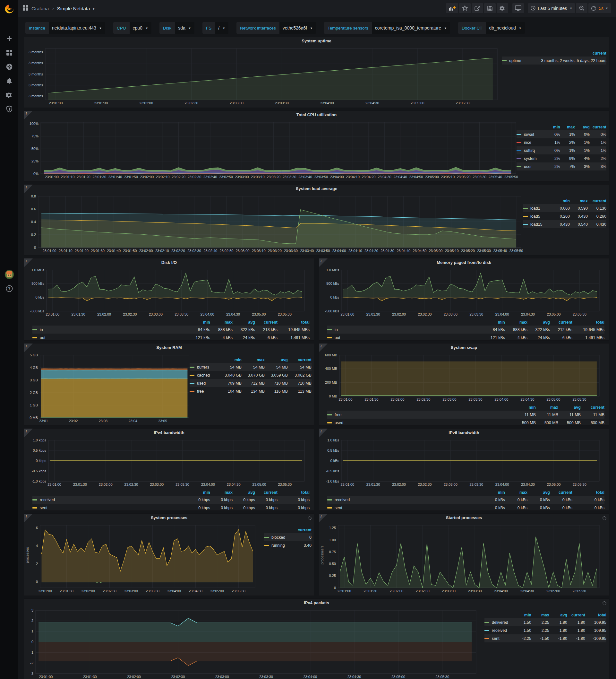  Describe the element at coordinates (464, 462) in the screenshot. I see `chart-ipv6bw: -1.0 kBs-0.5 kBs0 kBs0.5 kBs1.0 kBs23:01…` at that location.